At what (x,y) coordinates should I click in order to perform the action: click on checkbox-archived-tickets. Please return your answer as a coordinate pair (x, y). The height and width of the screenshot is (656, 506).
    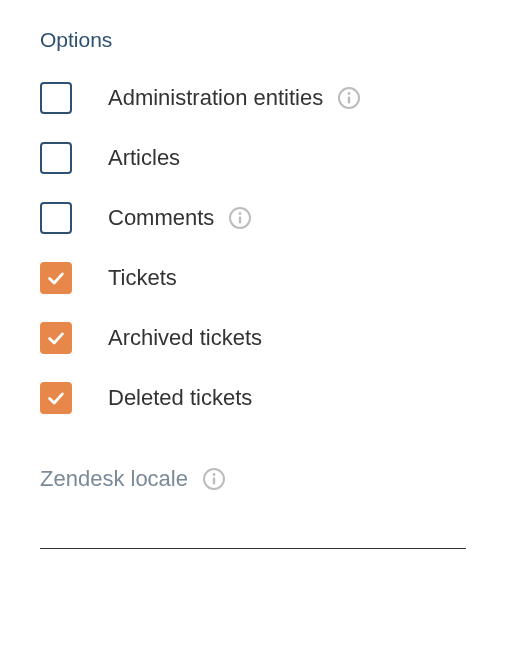
    Looking at the image, I should click on (56, 338).